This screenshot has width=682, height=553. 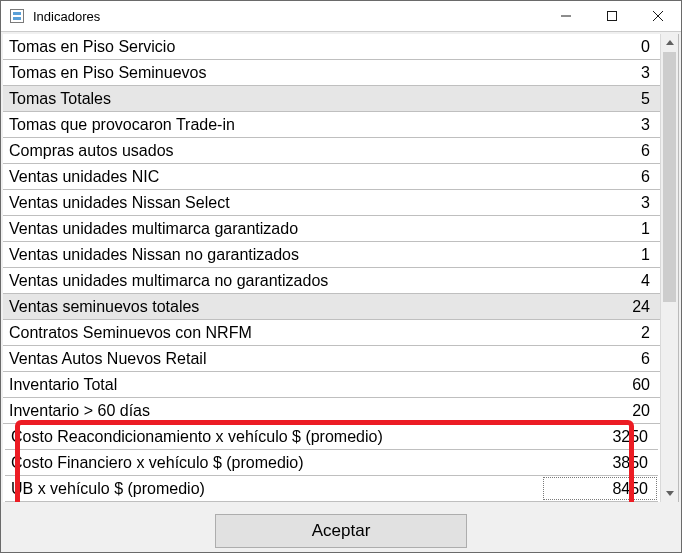 What do you see at coordinates (612, 16) in the screenshot?
I see `maximize-button` at bounding box center [612, 16].